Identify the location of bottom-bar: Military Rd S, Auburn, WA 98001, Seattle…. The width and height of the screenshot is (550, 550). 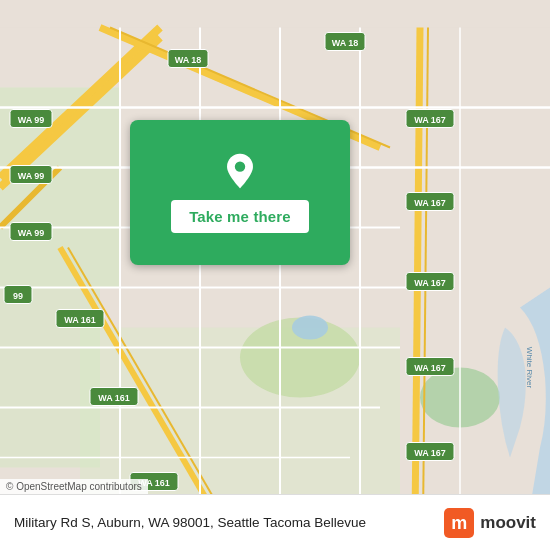
(275, 522).